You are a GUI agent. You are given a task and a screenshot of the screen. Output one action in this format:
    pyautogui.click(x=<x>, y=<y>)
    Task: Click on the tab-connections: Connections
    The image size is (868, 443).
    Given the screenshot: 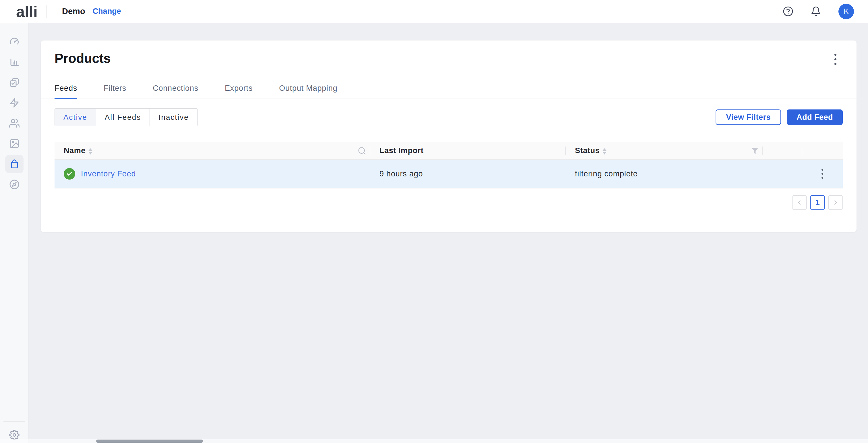 What is the action you would take?
    pyautogui.click(x=176, y=91)
    